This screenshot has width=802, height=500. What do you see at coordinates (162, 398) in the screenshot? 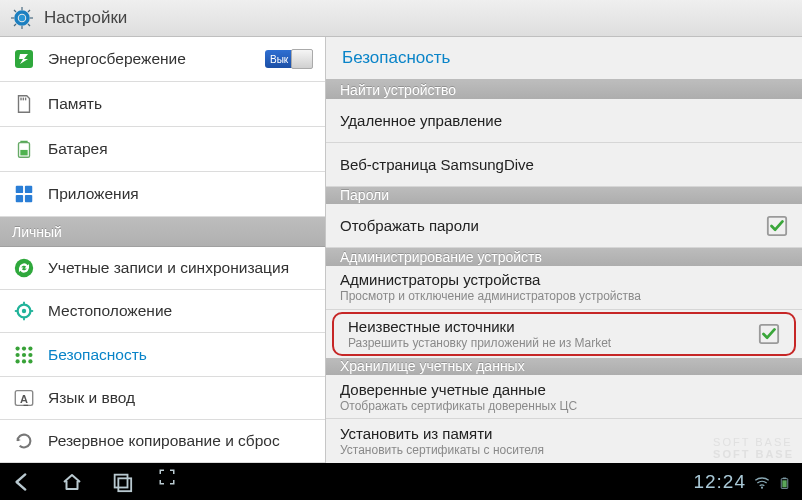
I see `sidebar-item-language-input: A Язык и ввод` at bounding box center [162, 398].